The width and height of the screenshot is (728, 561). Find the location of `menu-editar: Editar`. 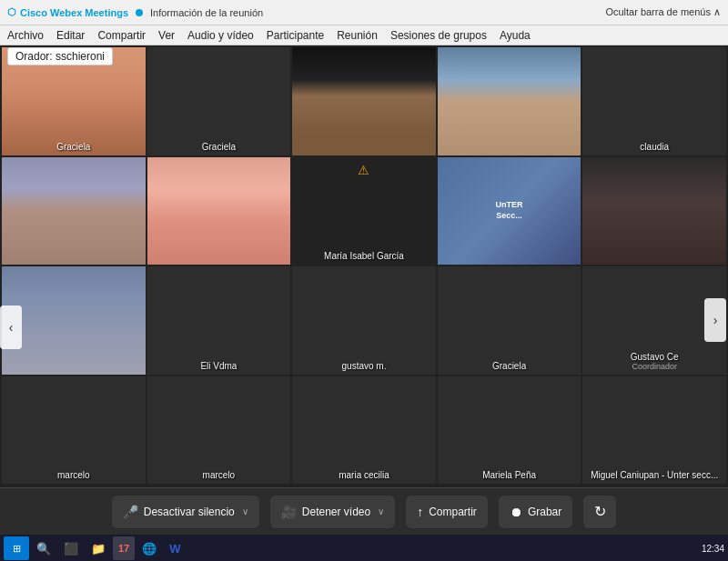

menu-editar: Editar is located at coordinates (71, 35).